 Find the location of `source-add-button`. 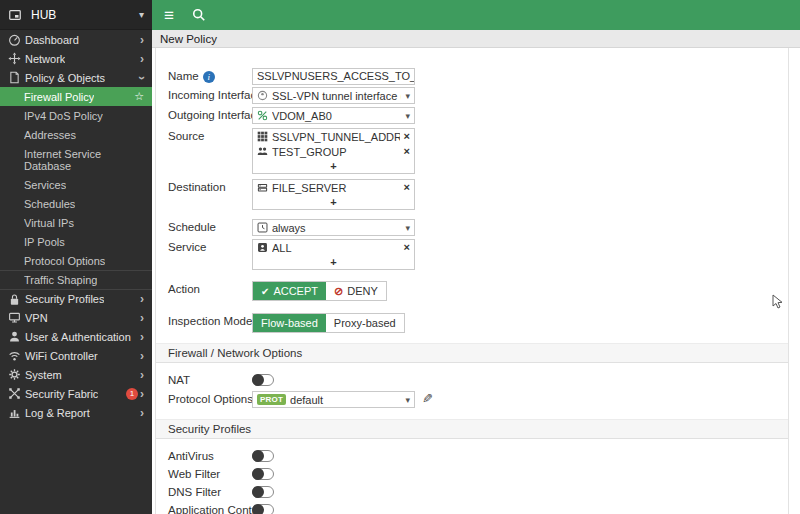

source-add-button is located at coordinates (334, 166).